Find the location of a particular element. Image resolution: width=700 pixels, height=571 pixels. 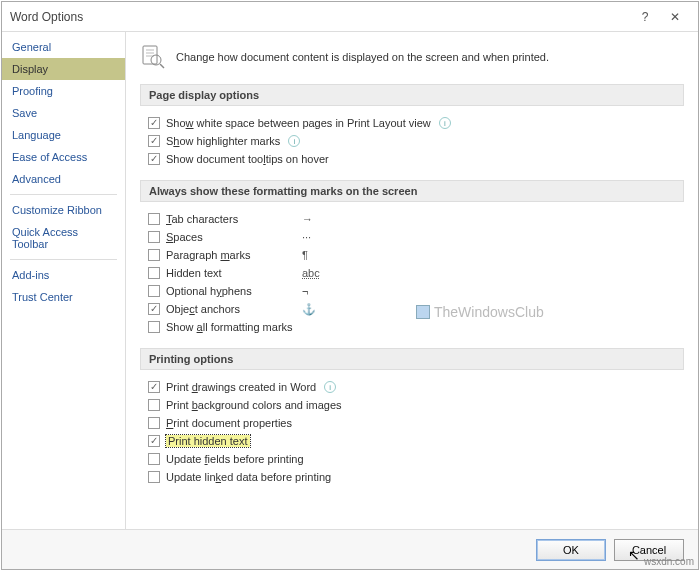

option-row: Print drawings created in Wordi is located at coordinates (416, 387).